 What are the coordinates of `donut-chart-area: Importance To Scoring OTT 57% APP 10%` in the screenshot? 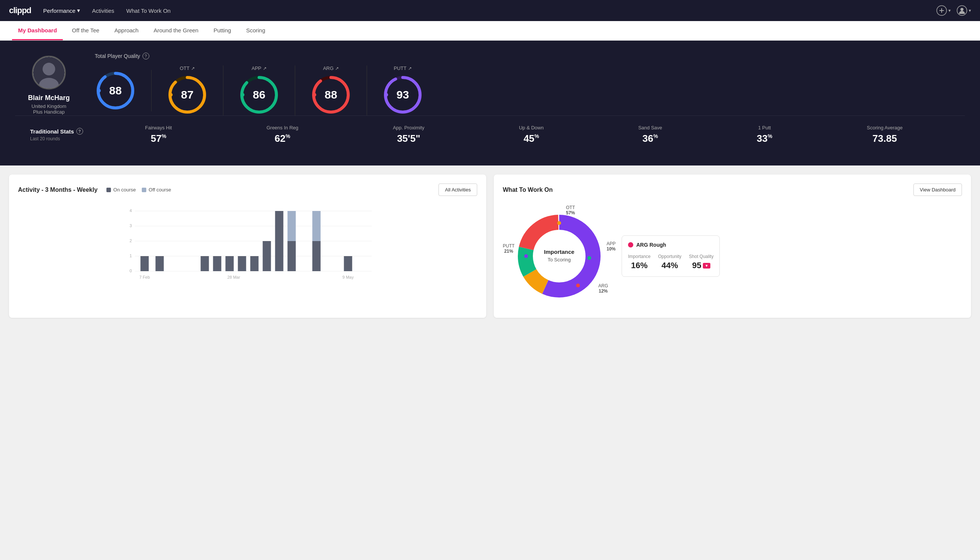 It's located at (559, 256).